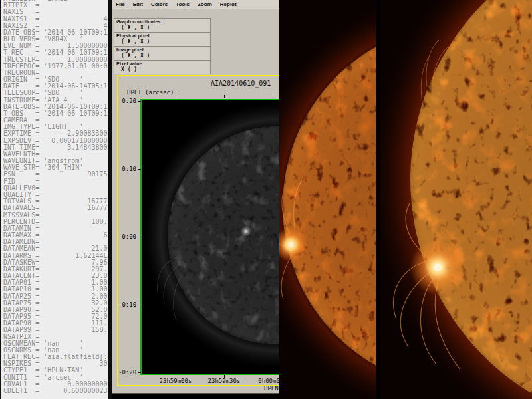 This screenshot has width=532, height=399. I want to click on y-tick-label-4: -0:20, so click(128, 372).